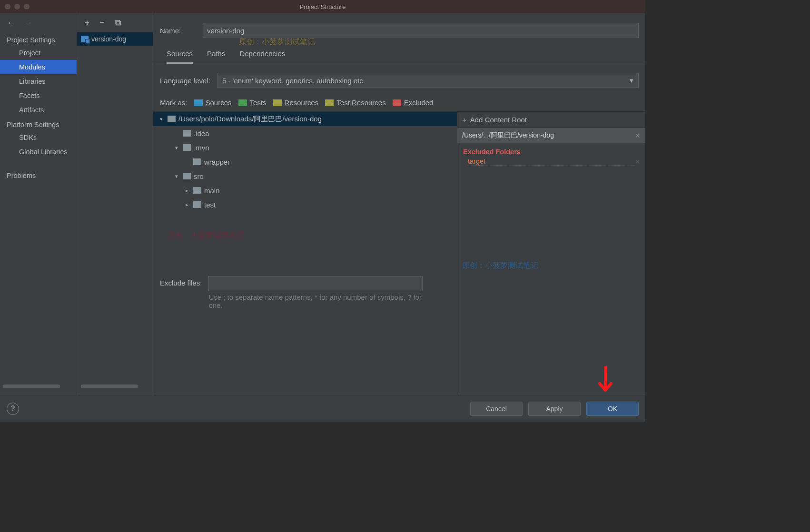  I want to click on minimize-window-icon, so click(17, 7).